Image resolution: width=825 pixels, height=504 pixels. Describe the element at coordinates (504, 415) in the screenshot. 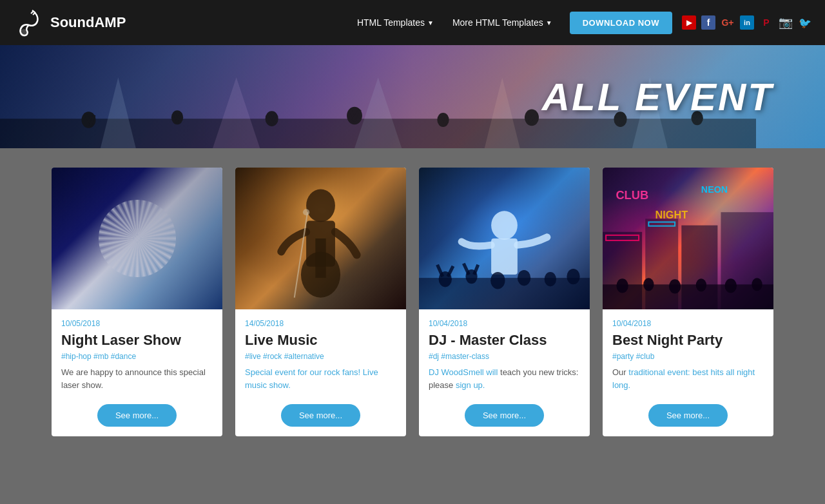

I see `see-more-dj: See more...` at that location.